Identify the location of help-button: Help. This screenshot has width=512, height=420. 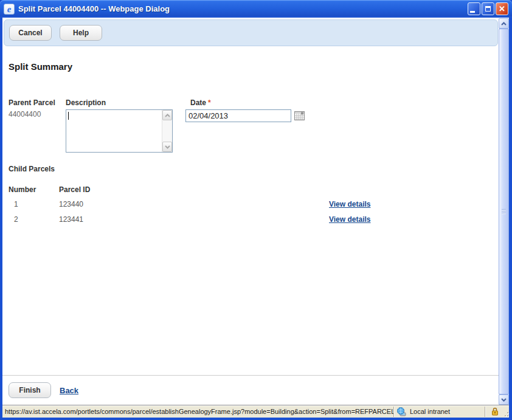
(81, 33).